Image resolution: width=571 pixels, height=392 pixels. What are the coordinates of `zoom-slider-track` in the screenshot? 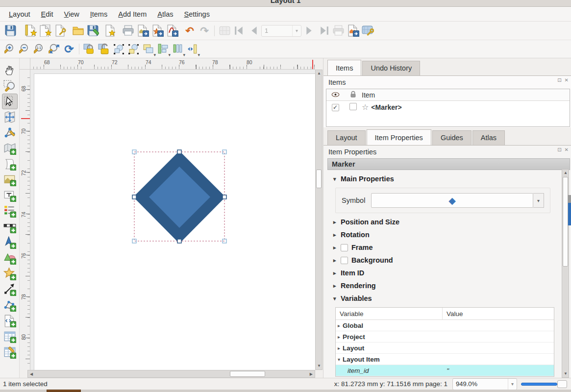 It's located at (539, 384).